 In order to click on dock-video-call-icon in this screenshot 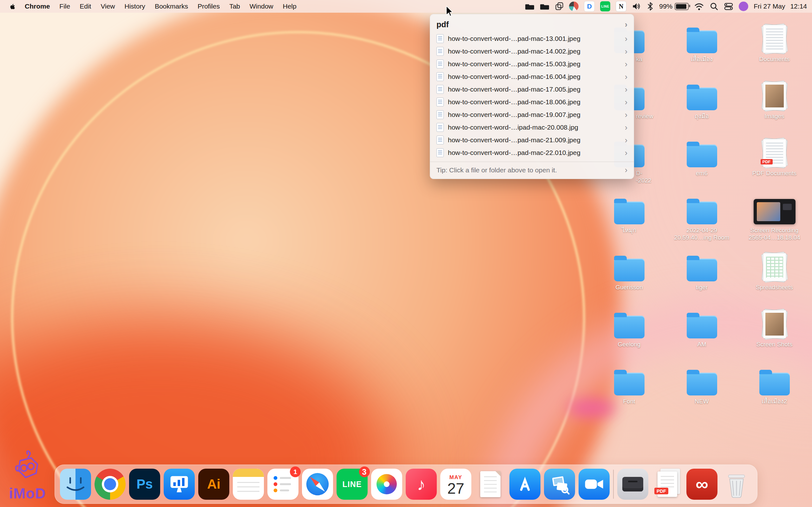, I will do `click(594, 484)`.